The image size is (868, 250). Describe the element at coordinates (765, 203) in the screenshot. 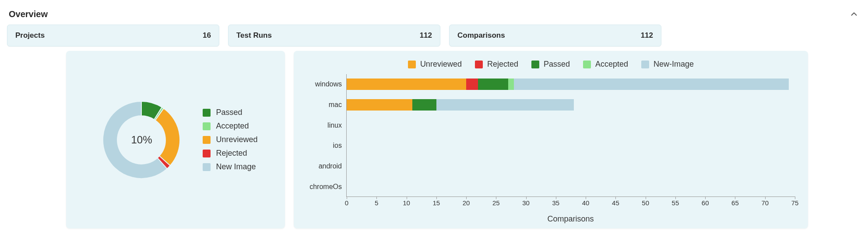

I see `x-tick-label: 70` at that location.